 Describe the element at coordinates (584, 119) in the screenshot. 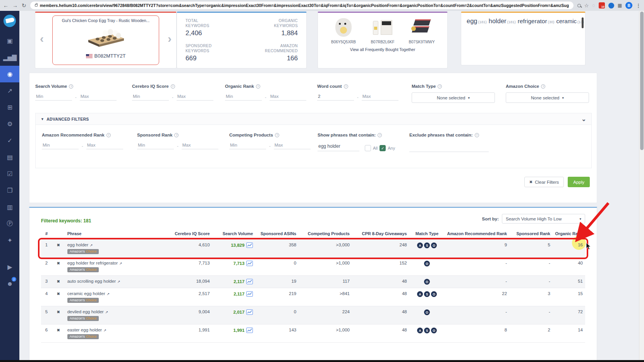

I see `collapse-chevron-icon: ⌄` at that location.